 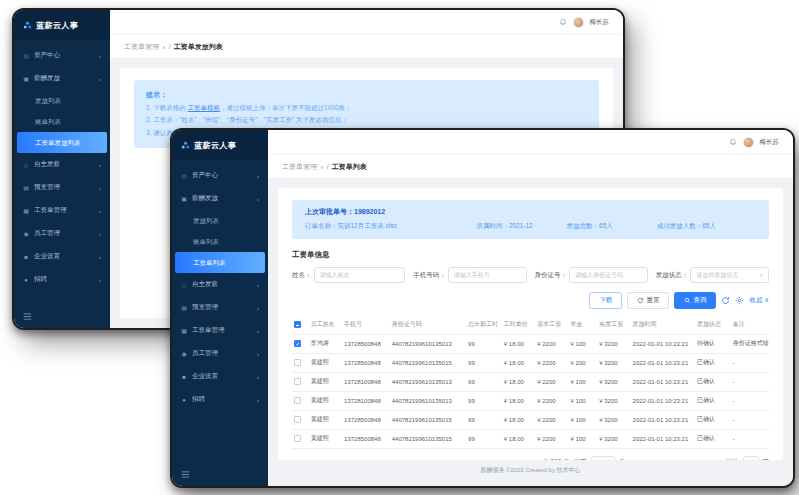 I want to click on collapse-panel-link: 收起 ∧, so click(x=759, y=300).